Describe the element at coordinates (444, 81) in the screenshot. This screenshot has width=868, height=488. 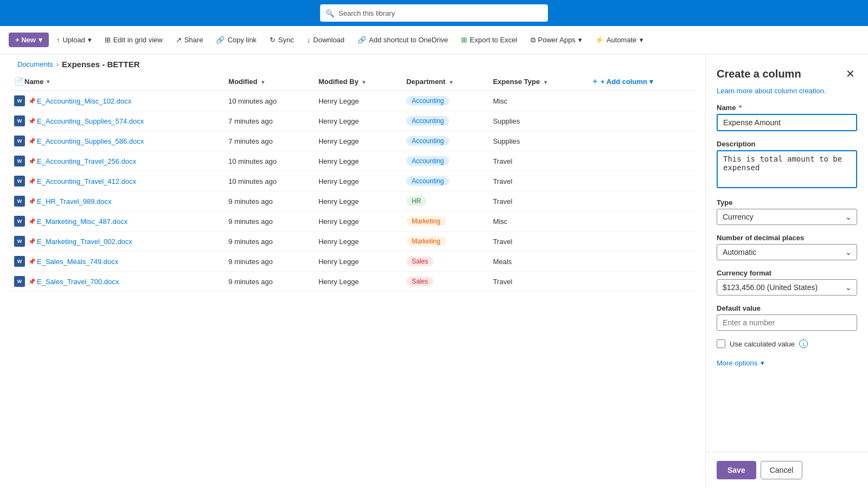
I see `col-header-department: Department ▾` at that location.